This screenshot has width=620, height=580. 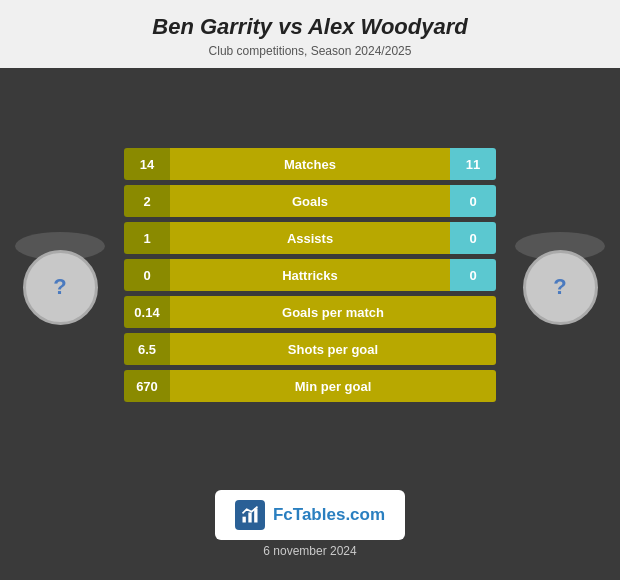 I want to click on stat-label: Goals, so click(x=310, y=201).